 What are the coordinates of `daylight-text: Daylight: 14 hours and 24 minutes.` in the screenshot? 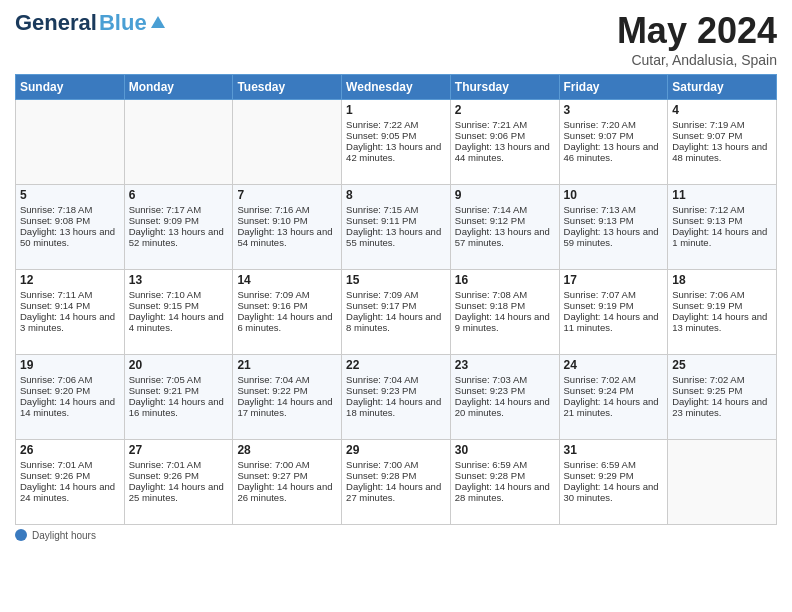 It's located at (70, 492).